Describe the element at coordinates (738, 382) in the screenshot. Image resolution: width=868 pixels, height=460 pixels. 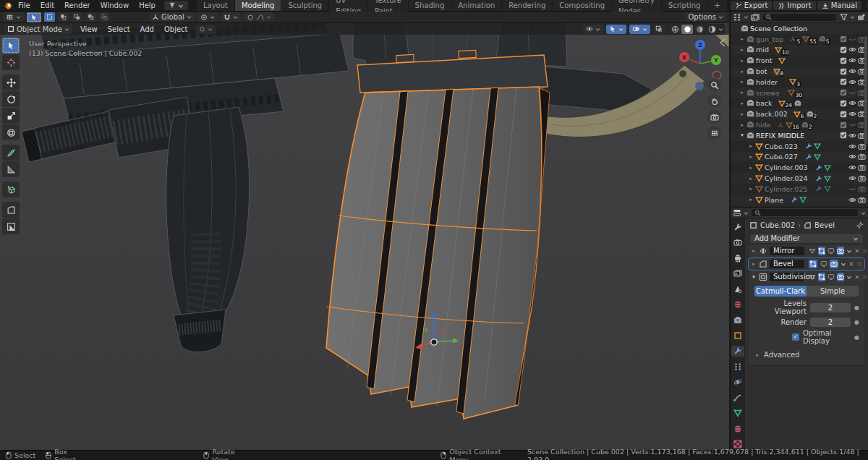
I see `tab-physics` at that location.